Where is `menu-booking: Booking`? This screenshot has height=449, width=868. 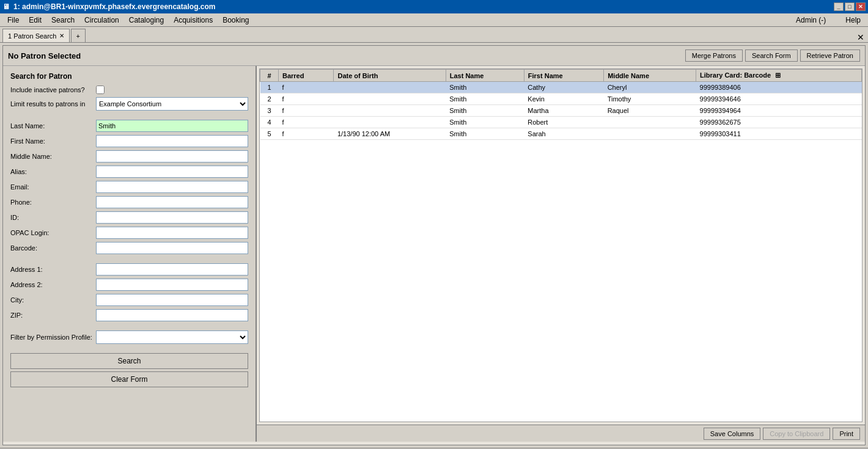 menu-booking: Booking is located at coordinates (236, 20).